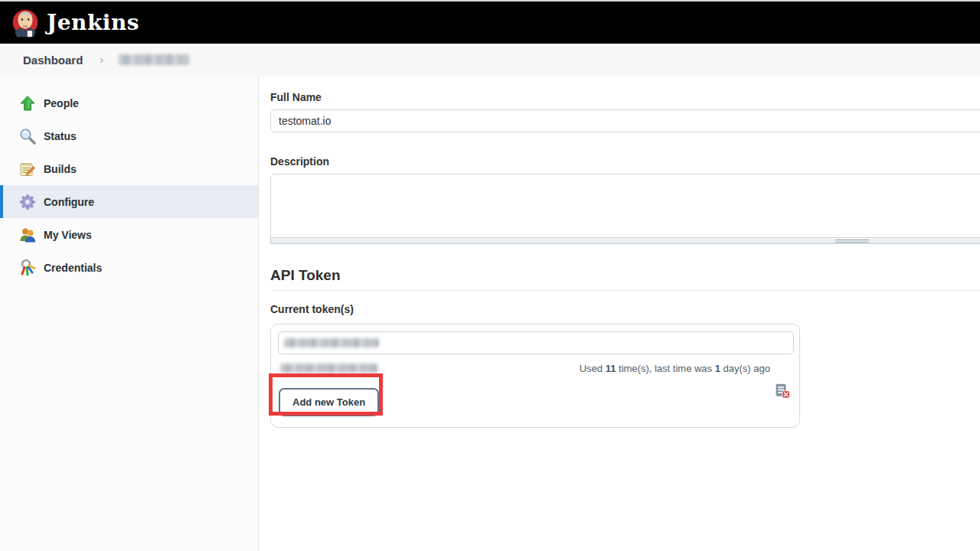 The width and height of the screenshot is (980, 551). Describe the element at coordinates (329, 403) in the screenshot. I see `add-new-token-button: Add new Token` at that location.